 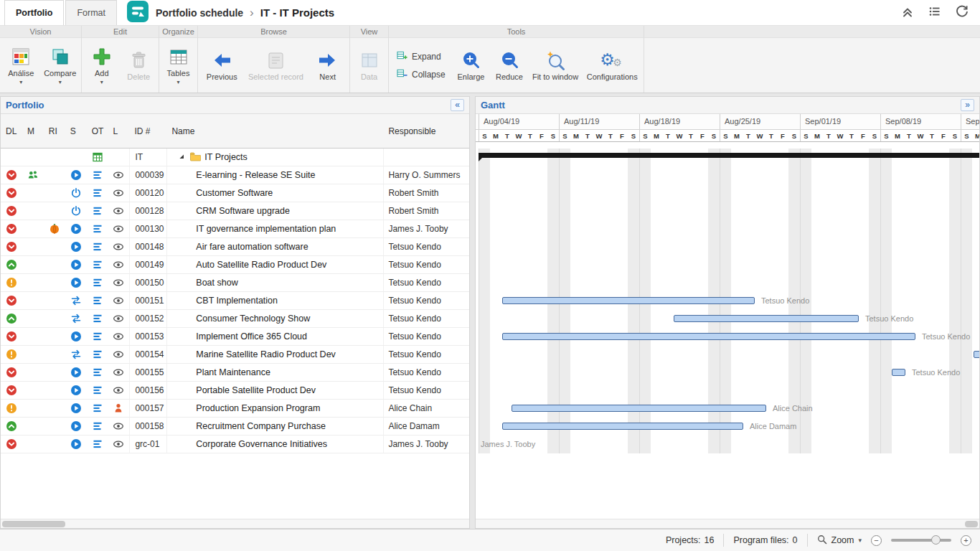 What do you see at coordinates (235, 445) in the screenshot?
I see `table-row: grc-01Corporate Governance InitiativesJa…` at bounding box center [235, 445].